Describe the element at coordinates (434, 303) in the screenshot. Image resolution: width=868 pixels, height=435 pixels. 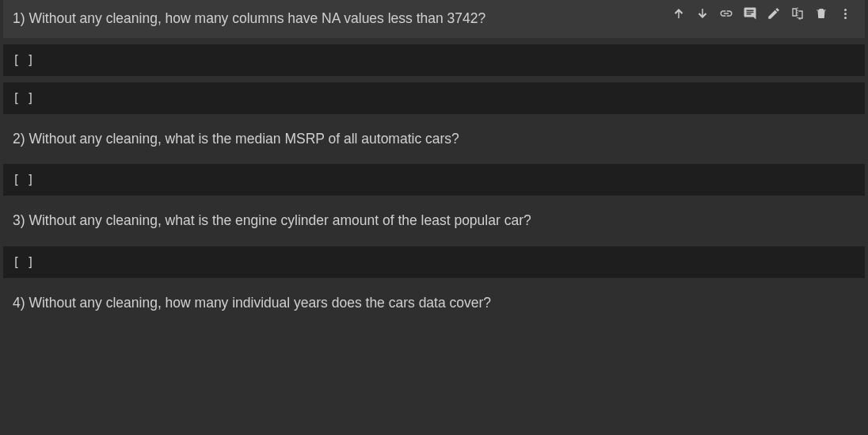
I see `markdown-text: 4) Without any cleaning, how many indivi…` at that location.